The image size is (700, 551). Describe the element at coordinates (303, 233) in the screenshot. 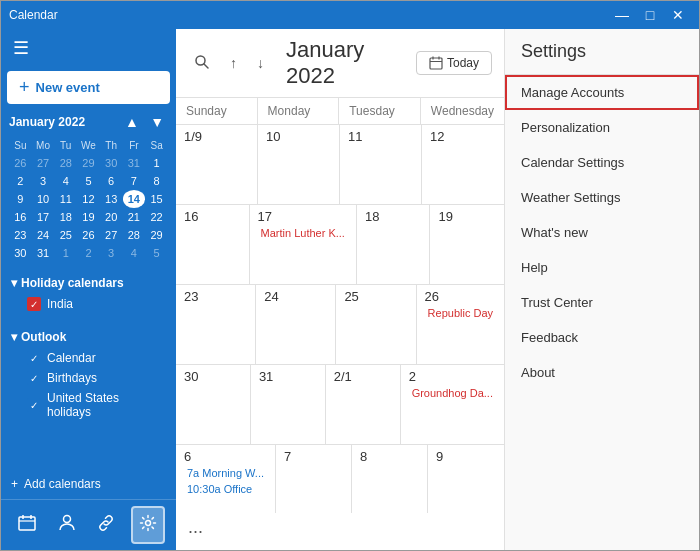

I see `event-mlk: Martin Luther K...` at that location.